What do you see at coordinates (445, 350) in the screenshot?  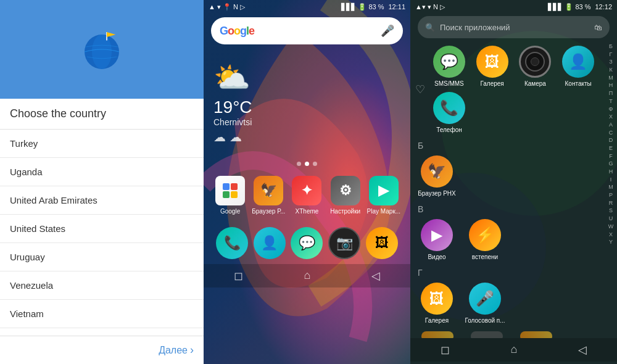 I see `drawer-back-button: ◻` at bounding box center [445, 350].